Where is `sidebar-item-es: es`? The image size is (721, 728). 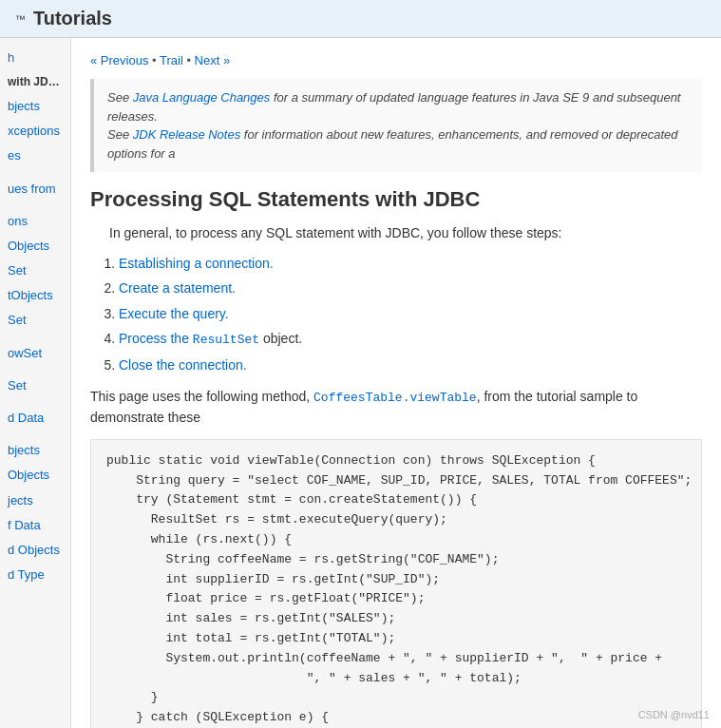 sidebar-item-es: es is located at coordinates (35, 156).